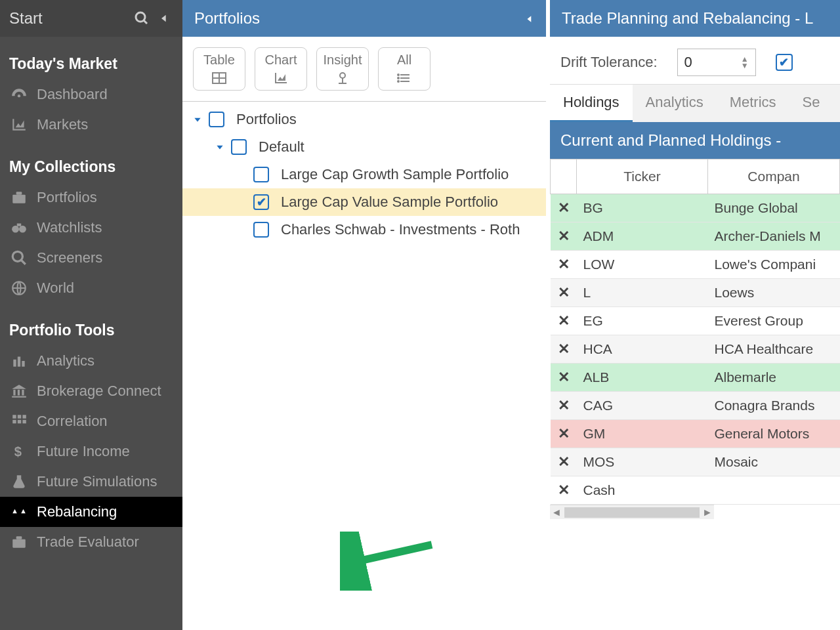 The width and height of the screenshot is (840, 630). Describe the element at coordinates (696, 209) in the screenshot. I see `table-row: ✕BGBunge Global` at that location.